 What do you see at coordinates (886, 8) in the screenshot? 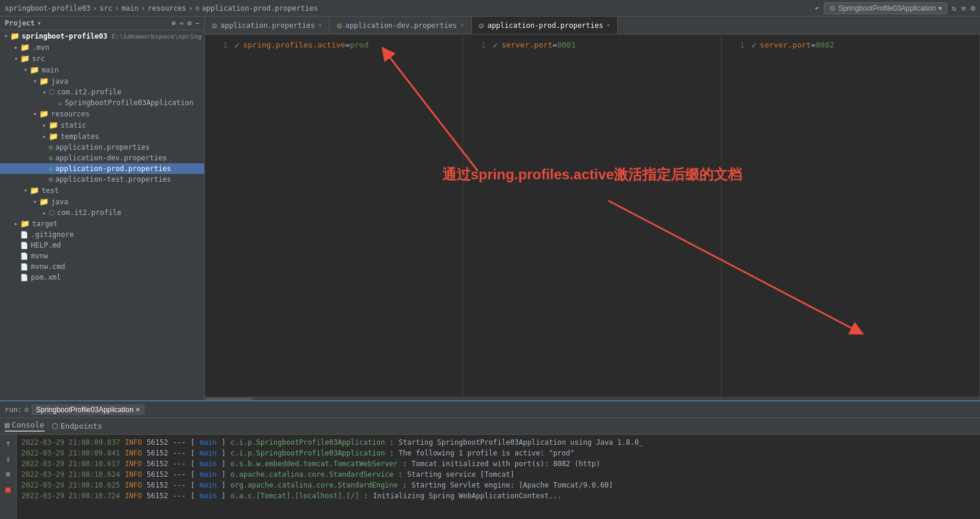
I see `run-config-button: ⚙ SpringbootProfile03Application ▾` at bounding box center [886, 8].